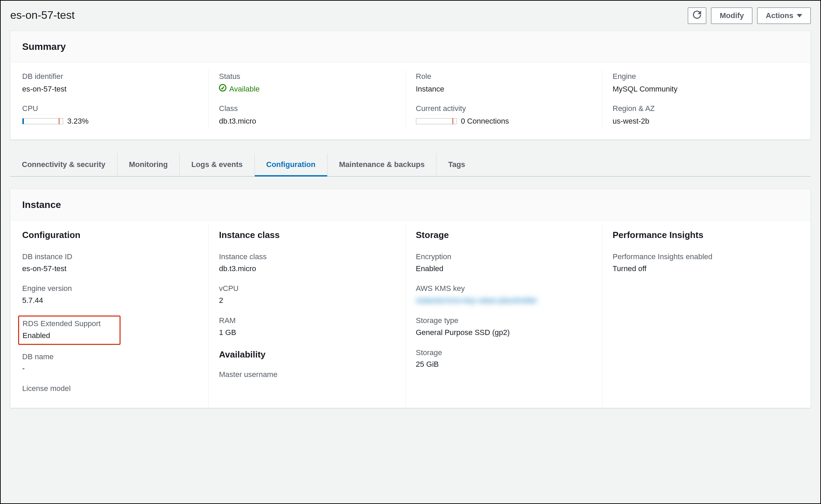  Describe the element at coordinates (462, 122) in the screenshot. I see `activity-gauge: 0 Connections` at that location.